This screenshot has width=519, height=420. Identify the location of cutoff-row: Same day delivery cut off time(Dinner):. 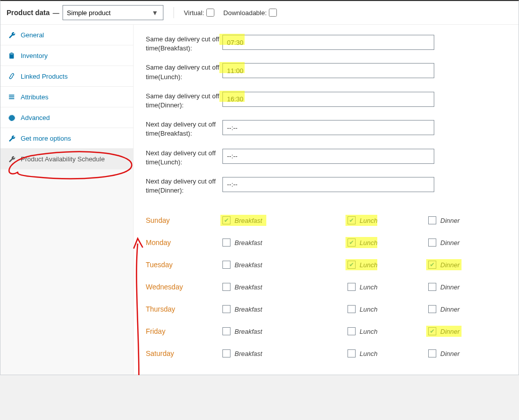
(326, 101).